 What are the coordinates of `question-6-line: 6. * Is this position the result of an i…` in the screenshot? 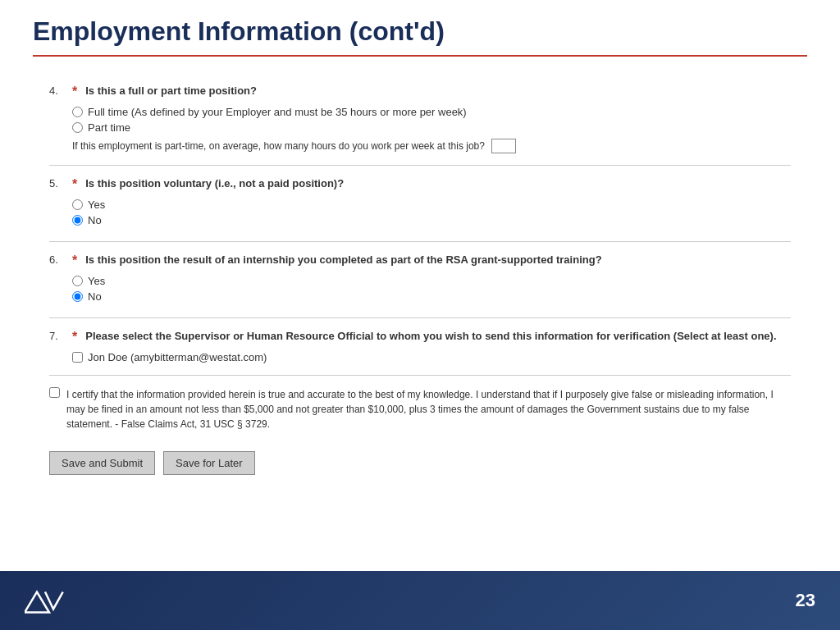 It's located at (420, 261).